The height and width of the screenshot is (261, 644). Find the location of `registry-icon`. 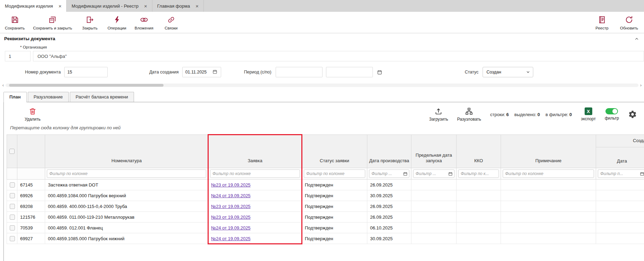

registry-icon is located at coordinates (602, 20).